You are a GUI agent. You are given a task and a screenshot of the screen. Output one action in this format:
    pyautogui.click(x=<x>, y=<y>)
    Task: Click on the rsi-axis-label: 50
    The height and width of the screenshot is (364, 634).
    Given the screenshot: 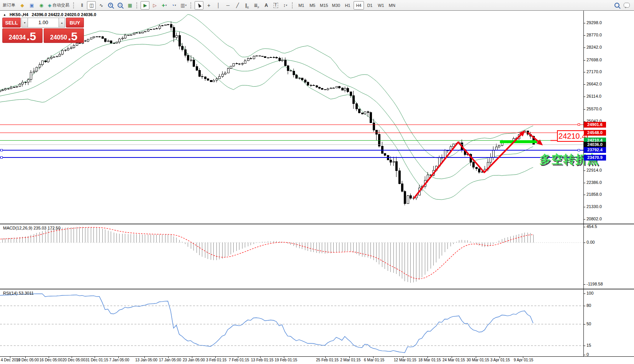 What is the action you would take?
    pyautogui.click(x=589, y=324)
    